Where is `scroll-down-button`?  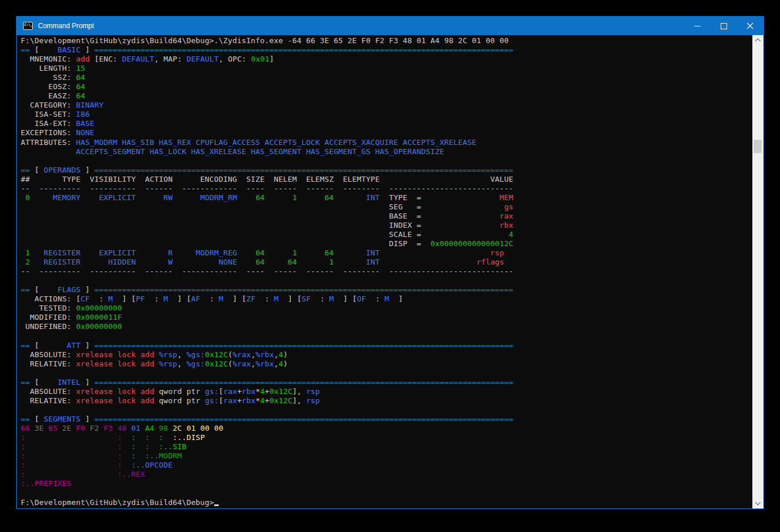
scroll-down-button is located at coordinates (758, 504).